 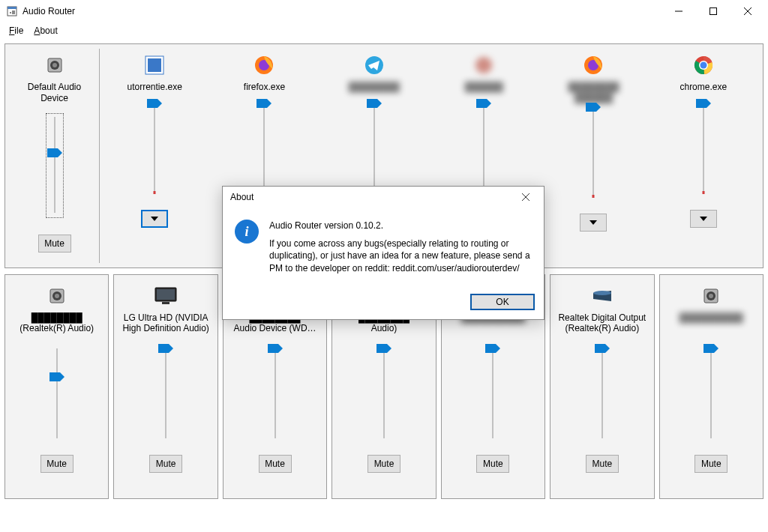 I want to click on app-label: ██████, so click(x=484, y=87).